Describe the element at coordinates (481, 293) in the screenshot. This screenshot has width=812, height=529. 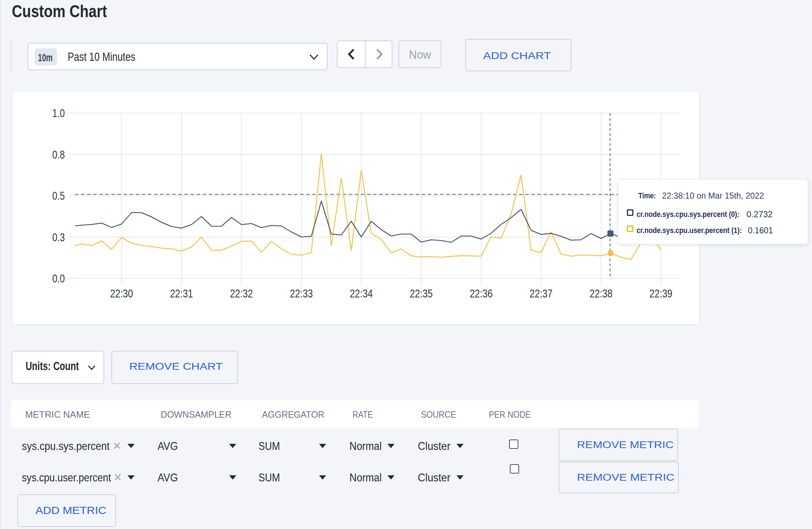
I see `svg-text: 22:36` at that location.